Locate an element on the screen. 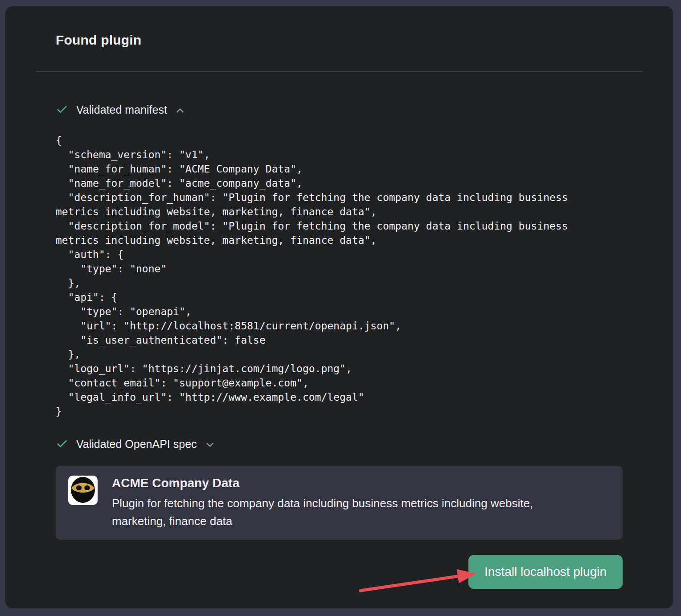 Image resolution: width=681 pixels, height=616 pixels. manifest-section-label: Validated manifest is located at coordinates (122, 110).